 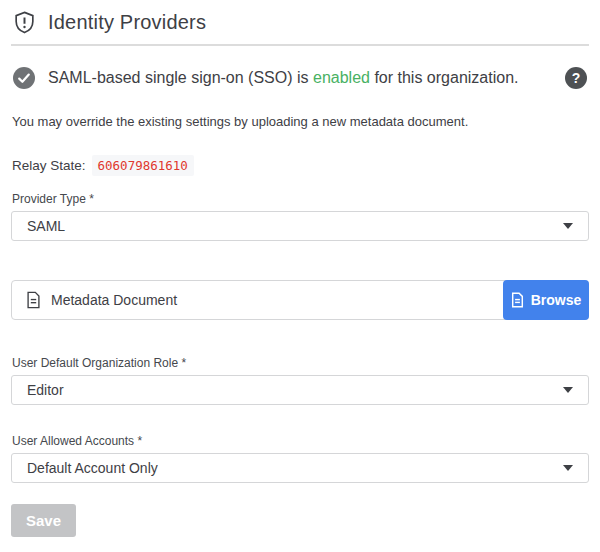 What do you see at coordinates (300, 226) in the screenshot?
I see `provider-type-select: SAML` at bounding box center [300, 226].